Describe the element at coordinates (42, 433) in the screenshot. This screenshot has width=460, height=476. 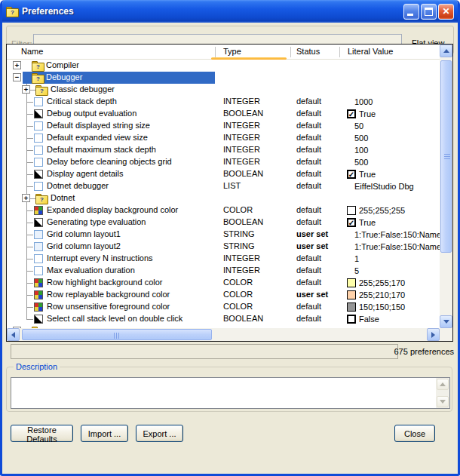
I see `restore-defaults-button: Restore Defaults` at that location.